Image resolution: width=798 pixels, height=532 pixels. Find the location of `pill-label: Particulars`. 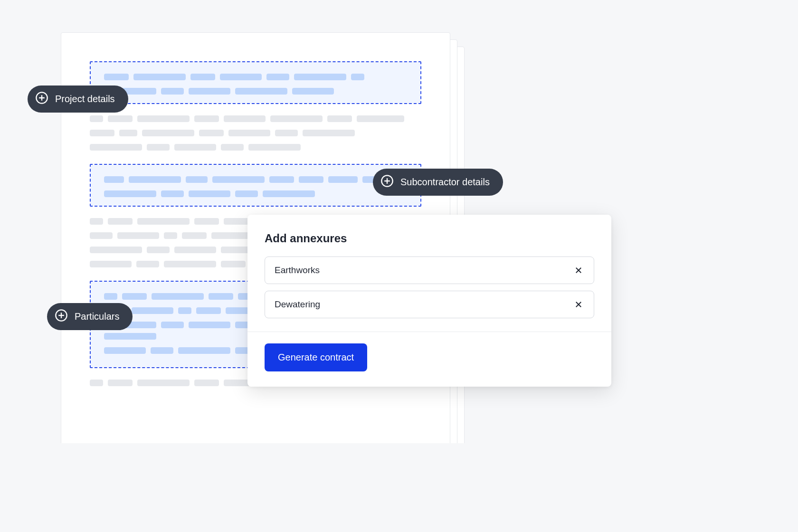

pill-label: Particulars is located at coordinates (97, 316).